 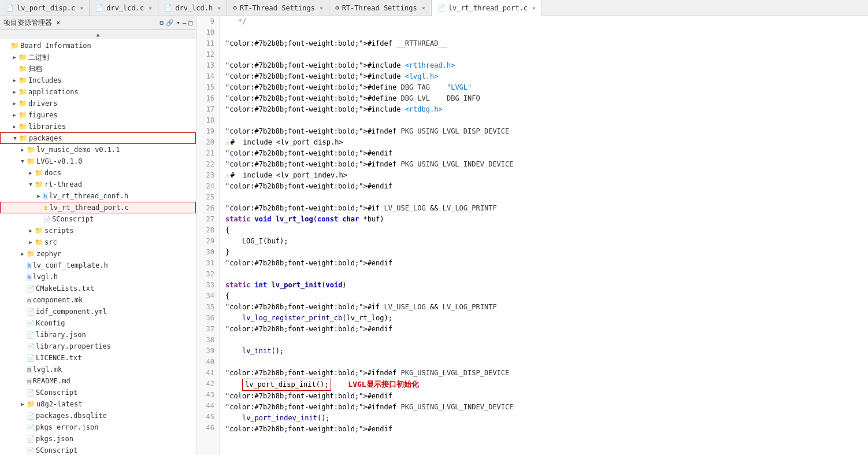 I want to click on link-icon: 🔗, so click(x=170, y=23).